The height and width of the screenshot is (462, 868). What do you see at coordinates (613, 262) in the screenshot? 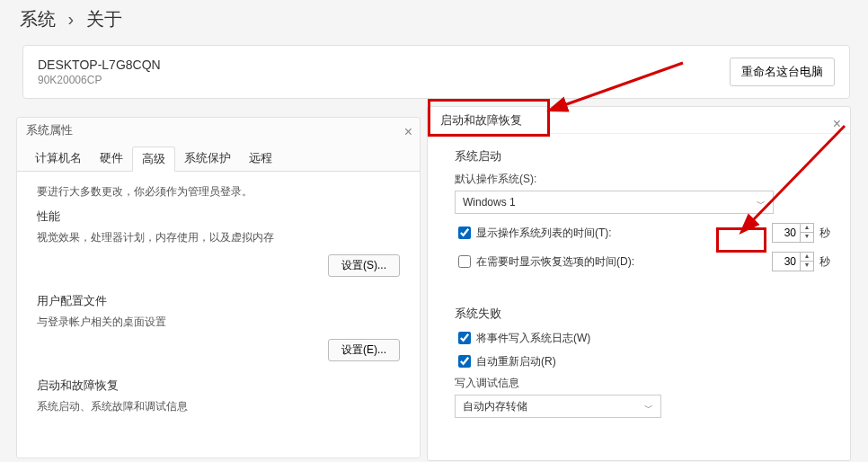
I see `show-recovery-checkbox-label: 在需要时显示恢复选项的时间(D):` at bounding box center [613, 262].